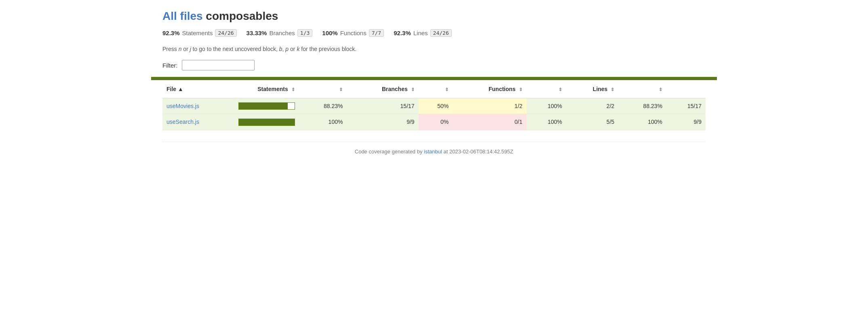 This screenshot has width=868, height=327. Describe the element at coordinates (478, 151) in the screenshot. I see `footer-timestamp: at 2023-02-06T08:14:42.595Z` at that location.